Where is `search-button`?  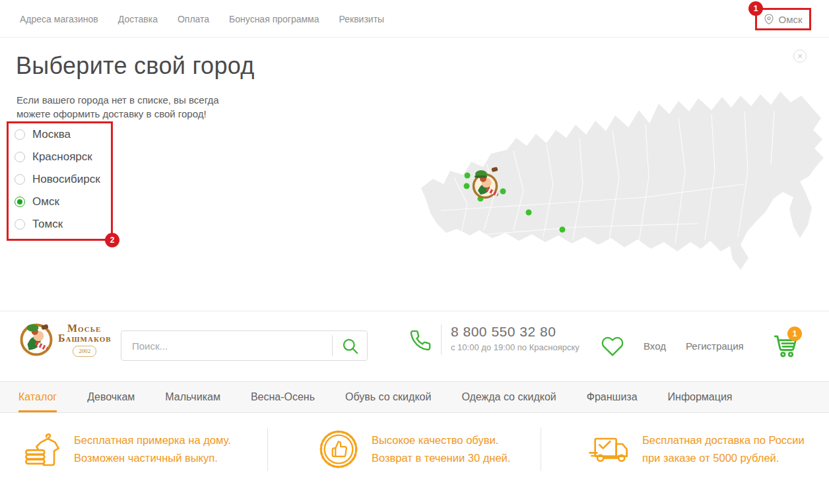
search-button is located at coordinates (350, 346).